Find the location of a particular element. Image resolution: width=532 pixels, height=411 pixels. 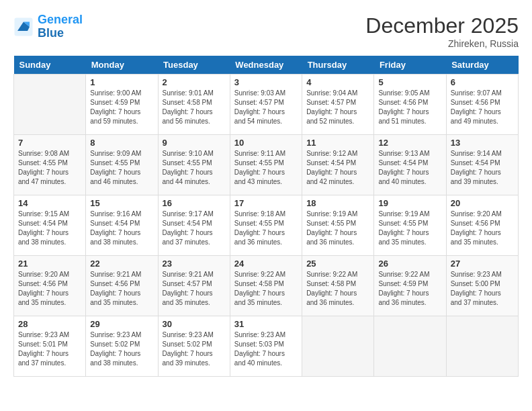

calendar-cell: 4Sunrise: 9:04 AMSunset: 4:57 PMDaylight… is located at coordinates (339, 105).